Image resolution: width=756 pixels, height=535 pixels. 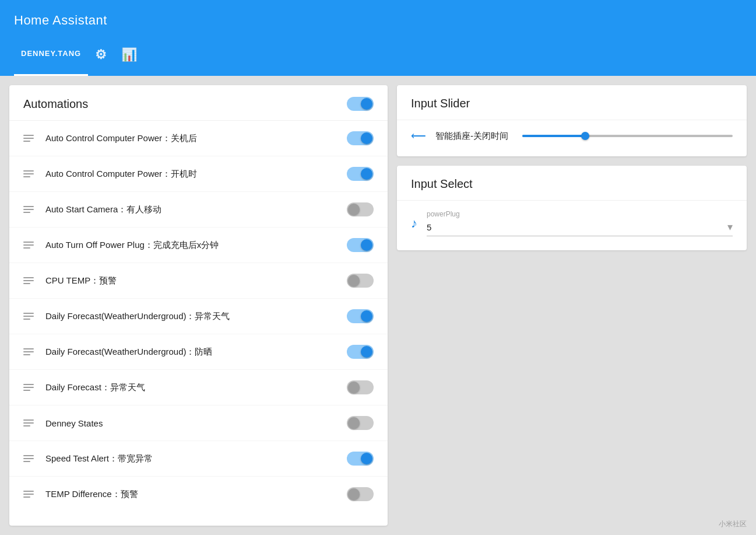 I want to click on slider-thumb, so click(x=585, y=136).